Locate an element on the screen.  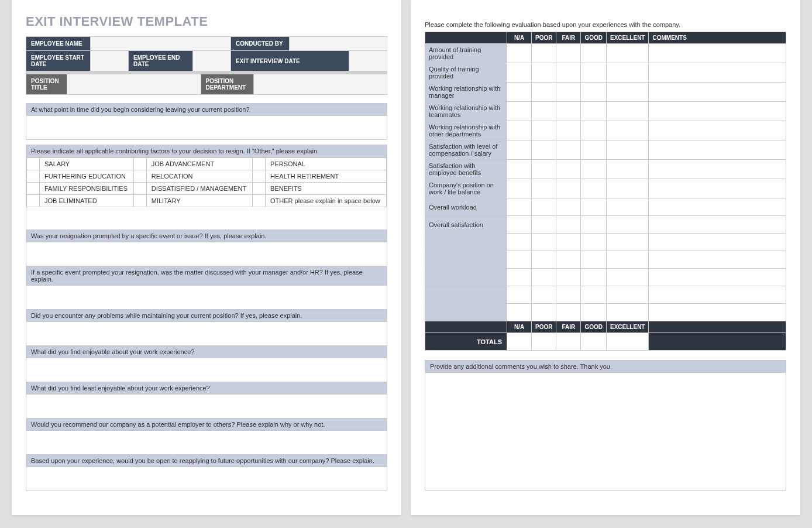
question-2-answer is located at coordinates (207, 254).